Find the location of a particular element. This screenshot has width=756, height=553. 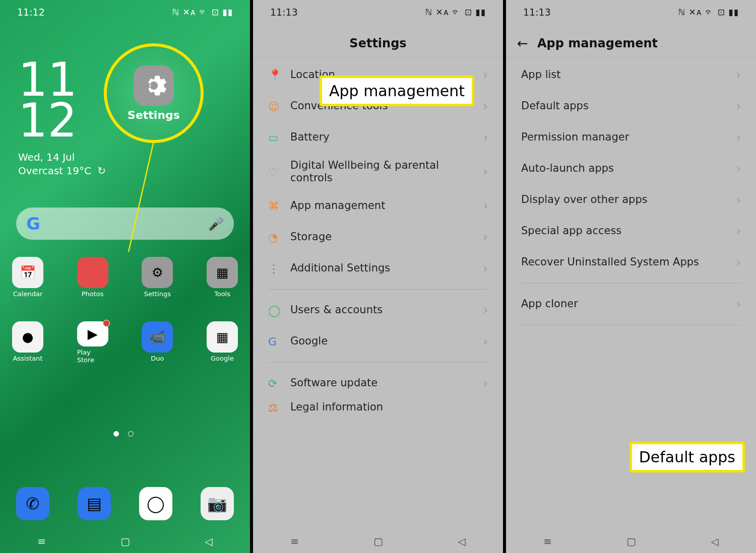

app-icon: ▦ is located at coordinates (222, 272).